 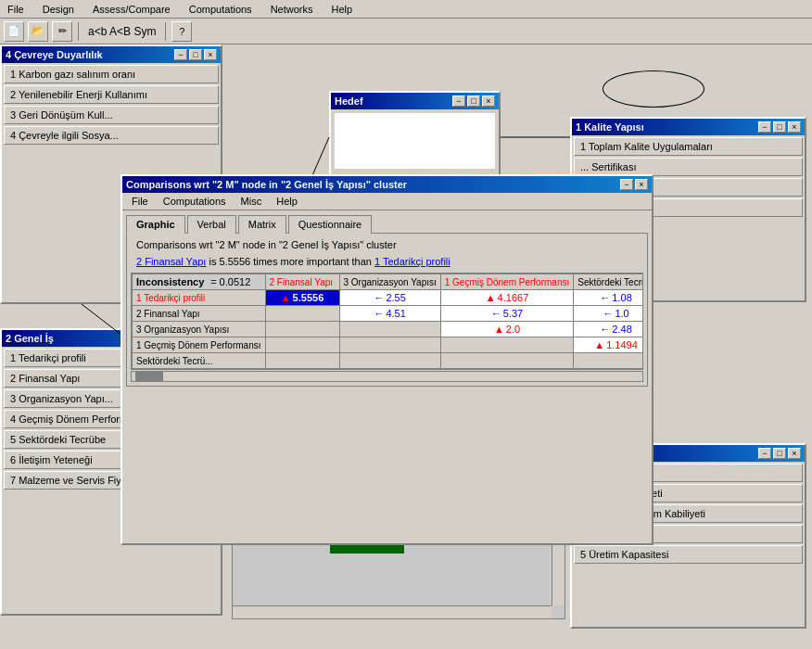 What do you see at coordinates (58, 9) in the screenshot?
I see `menu-design: Design` at bounding box center [58, 9].